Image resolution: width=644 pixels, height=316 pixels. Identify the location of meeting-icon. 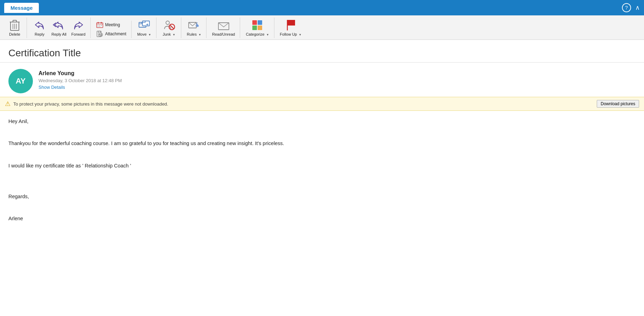
(100, 25).